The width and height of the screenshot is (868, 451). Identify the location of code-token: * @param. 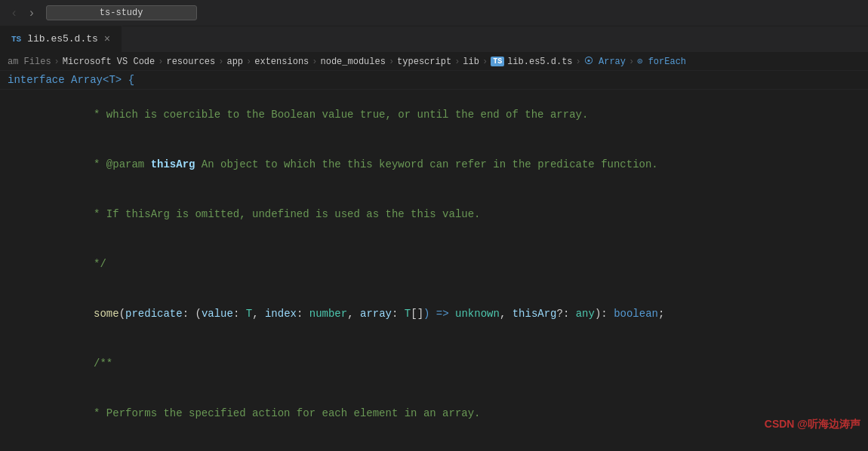
(109, 164).